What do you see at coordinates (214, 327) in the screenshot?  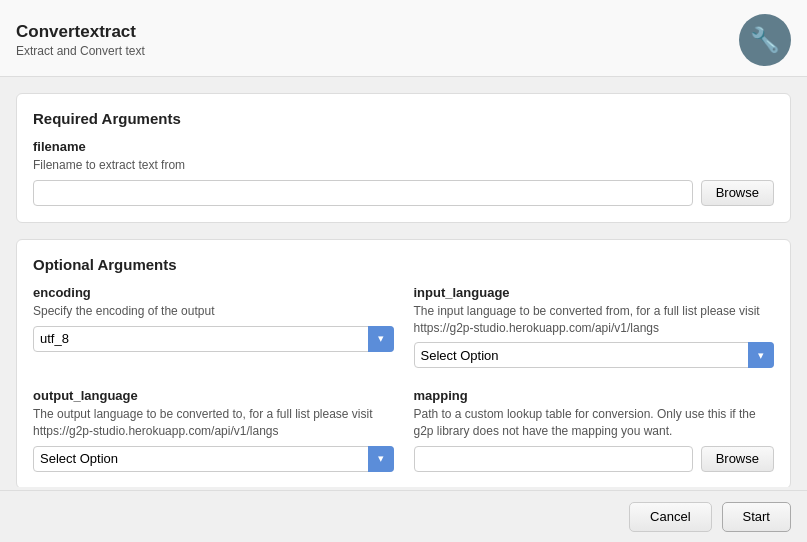 I see `encoding-field: encoding Specify the encoding of the out…` at bounding box center [214, 327].